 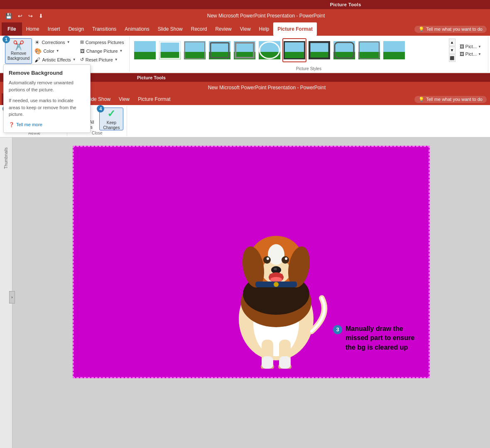 What do you see at coordinates (111, 114) in the screenshot?
I see `keep-icon: ✓` at bounding box center [111, 114].